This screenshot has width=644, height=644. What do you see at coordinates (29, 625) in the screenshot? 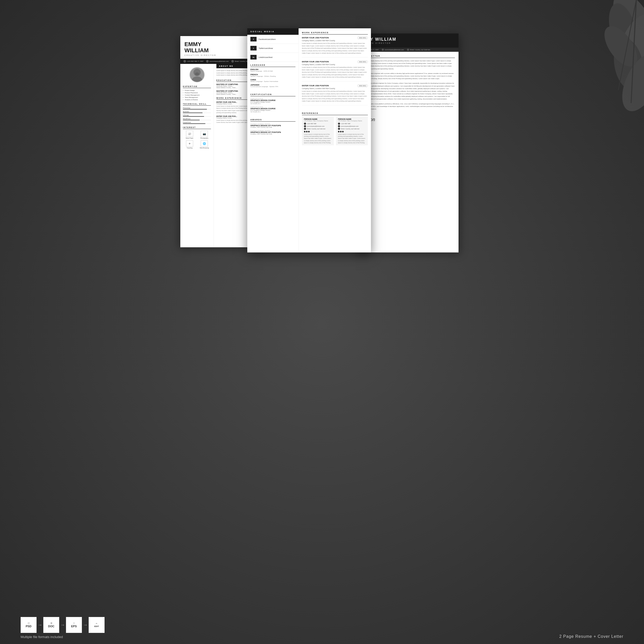
I see `psd-format-box: ⬜ PSD` at bounding box center [29, 625].